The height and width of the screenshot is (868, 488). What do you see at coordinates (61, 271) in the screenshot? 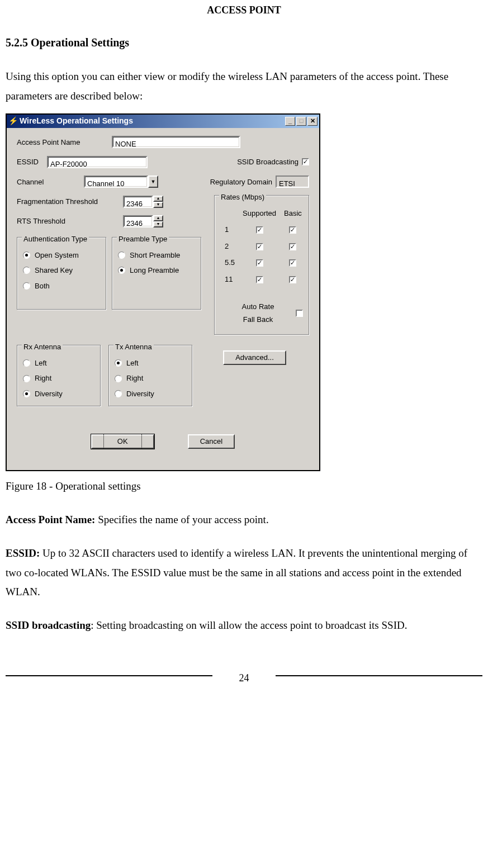
I see `auth-option: Shared Key` at bounding box center [61, 271].